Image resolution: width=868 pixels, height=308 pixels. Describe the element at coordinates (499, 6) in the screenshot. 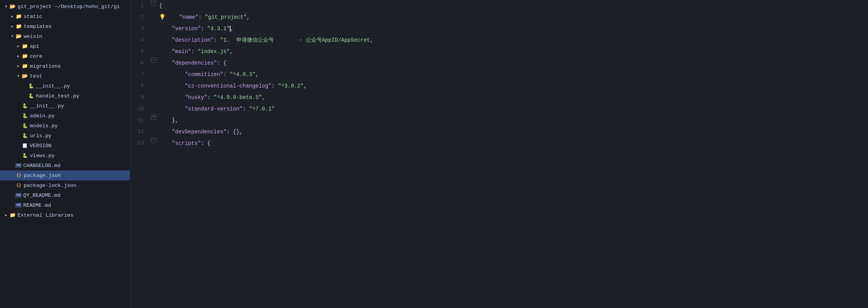

I see `code-line-1: 1−{` at that location.